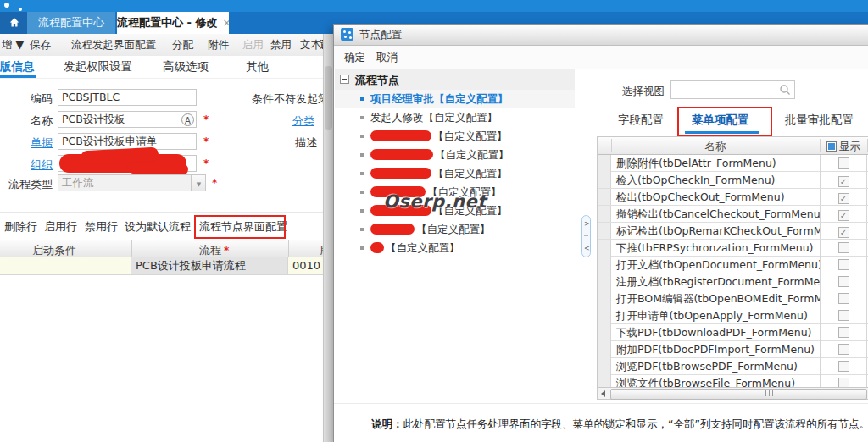 This screenshot has height=442, width=868. I want to click on collapse-right-icon: >, so click(587, 224).